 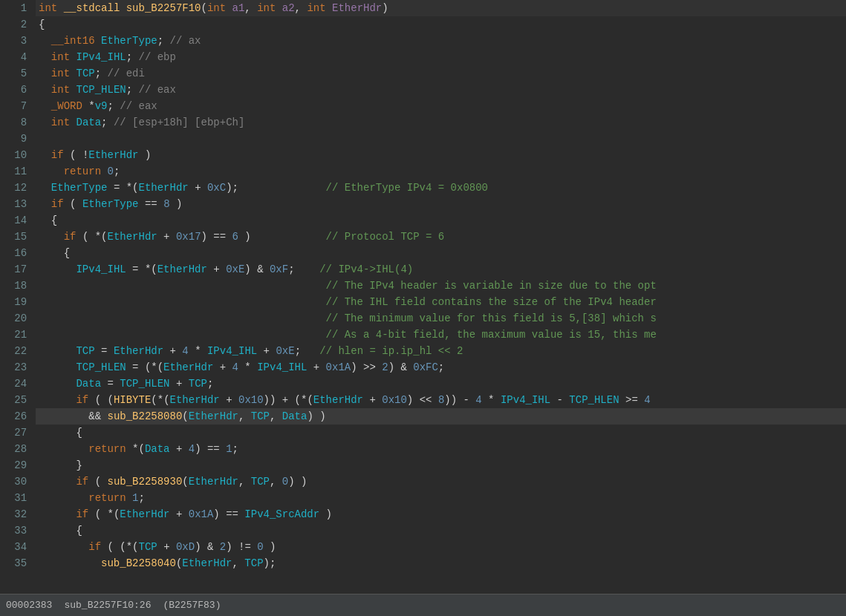 What do you see at coordinates (423, 465) in the screenshot?
I see `table-row: 29 }` at bounding box center [423, 465].